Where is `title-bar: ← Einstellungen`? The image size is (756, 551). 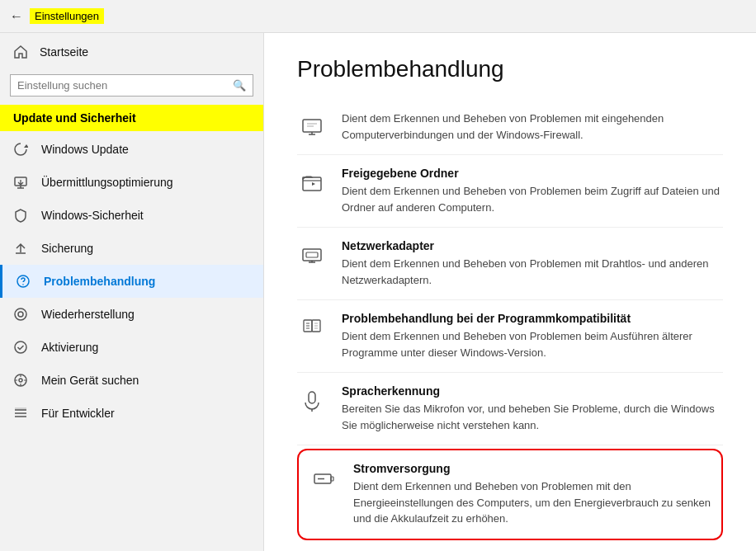
title-bar: ← Einstellungen is located at coordinates (378, 16).